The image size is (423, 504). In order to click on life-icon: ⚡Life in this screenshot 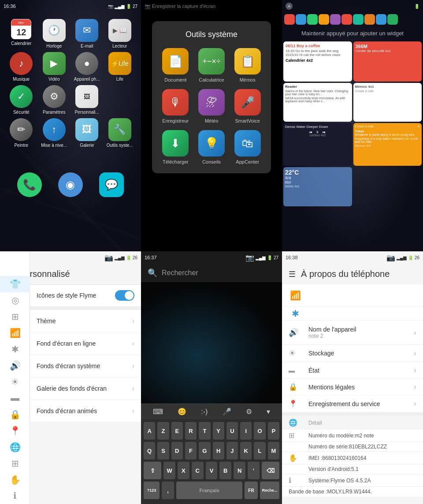, I will do `click(120, 63)`.